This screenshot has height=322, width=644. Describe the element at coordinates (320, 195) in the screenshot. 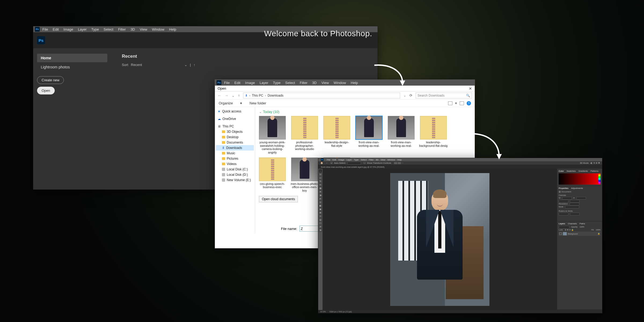

I see `tool-button: ◑` at that location.